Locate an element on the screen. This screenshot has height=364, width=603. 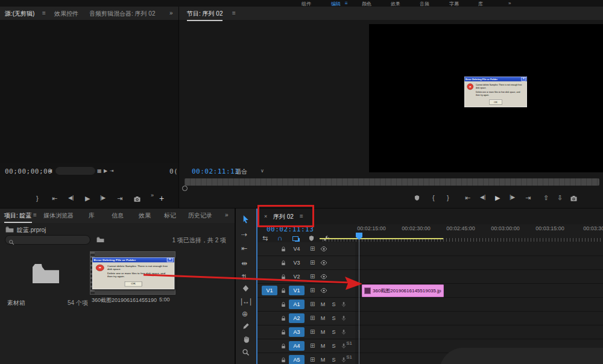
xp-dialog-close-icon: × is located at coordinates (524, 80).